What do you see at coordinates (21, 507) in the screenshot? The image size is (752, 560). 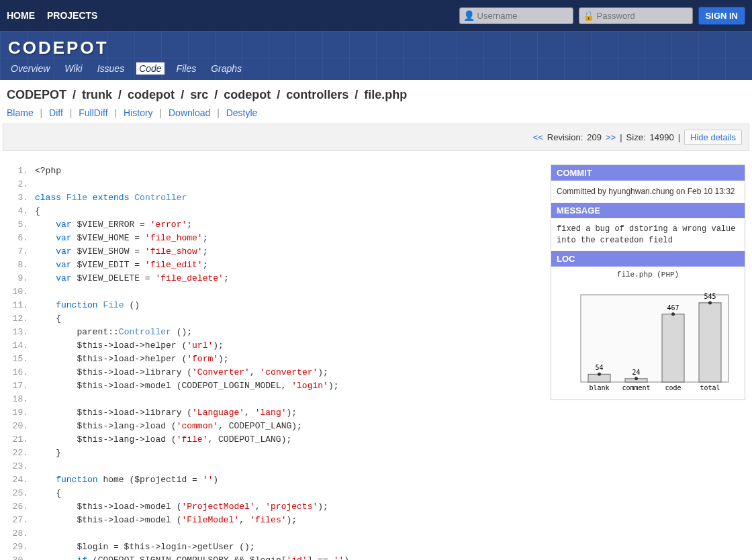 I see `line-number: 26` at bounding box center [21, 507].